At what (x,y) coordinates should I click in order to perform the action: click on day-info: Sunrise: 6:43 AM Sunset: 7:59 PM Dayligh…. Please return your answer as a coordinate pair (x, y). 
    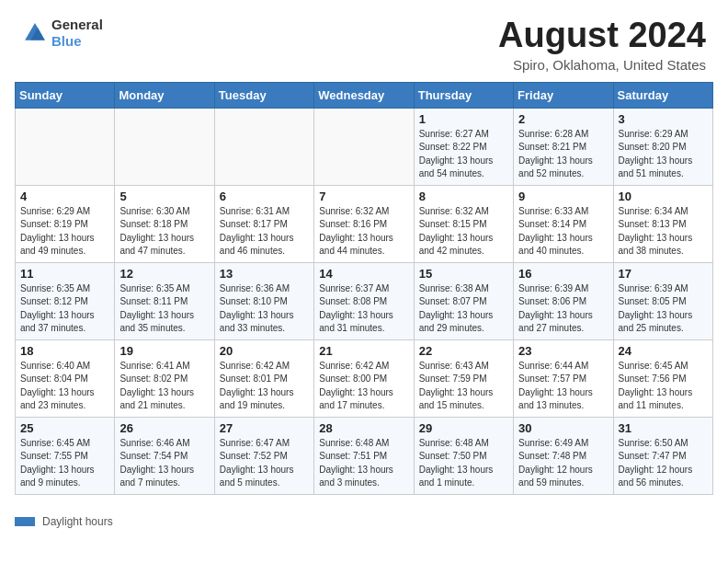
    Looking at the image, I should click on (463, 386).